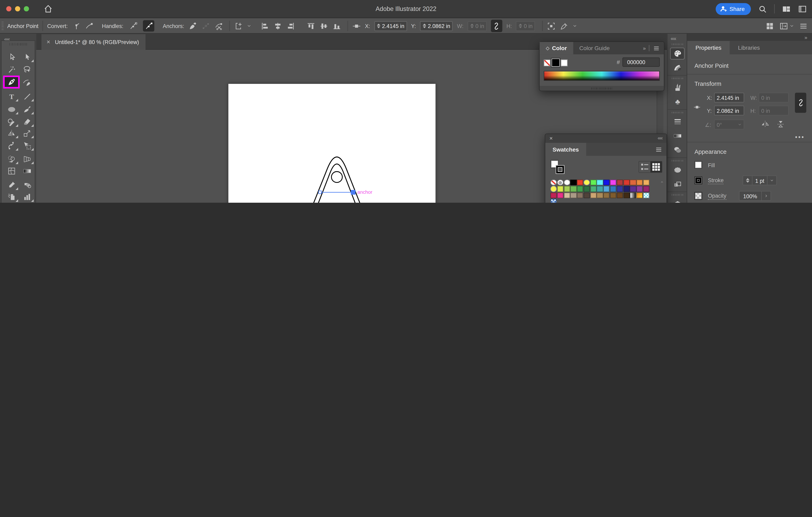 This screenshot has width=812, height=517. I want to click on type-tool: T, so click(11, 96).